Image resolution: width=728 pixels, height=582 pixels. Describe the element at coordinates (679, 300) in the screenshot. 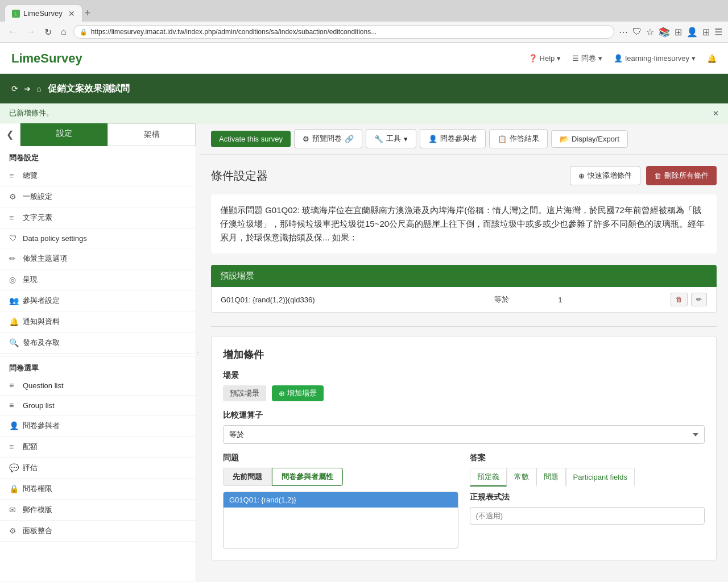

I see `delete-condition-button: 🗑` at that location.